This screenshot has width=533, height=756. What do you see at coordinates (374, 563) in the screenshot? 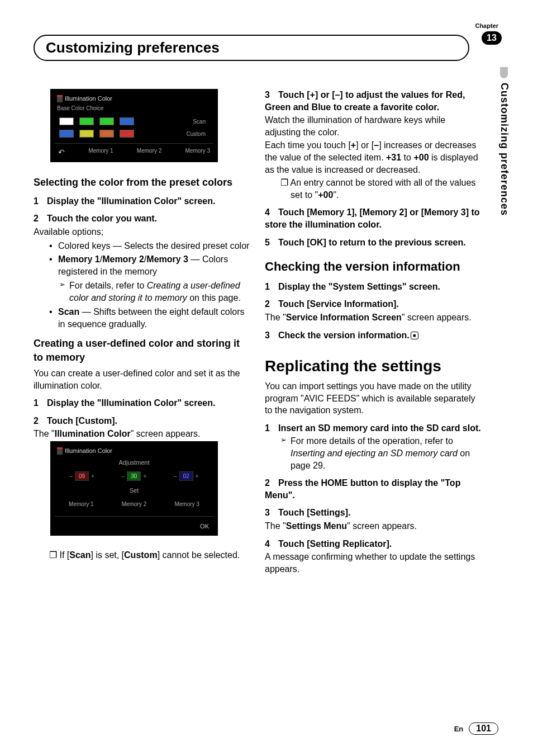
I see `text: A message confirming whether to update t…` at bounding box center [374, 563].